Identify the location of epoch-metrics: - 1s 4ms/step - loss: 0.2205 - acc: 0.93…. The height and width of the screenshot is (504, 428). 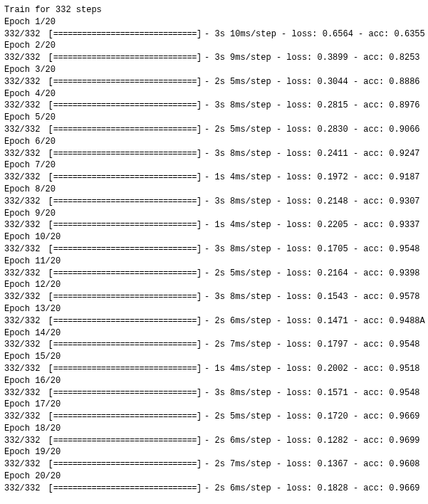
(312, 225).